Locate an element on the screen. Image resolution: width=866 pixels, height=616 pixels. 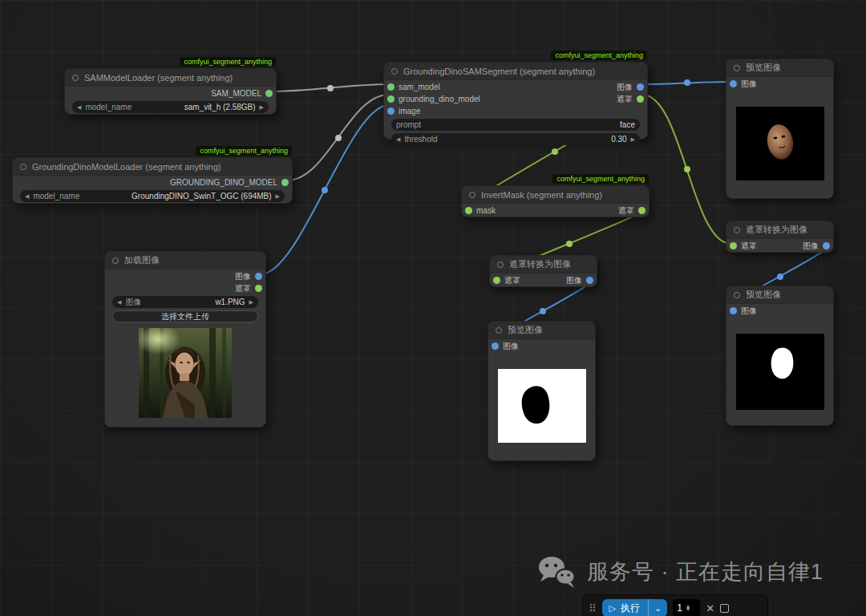
node-title-bar: SAMModelLoader (segment anything) is located at coordinates (170, 78).